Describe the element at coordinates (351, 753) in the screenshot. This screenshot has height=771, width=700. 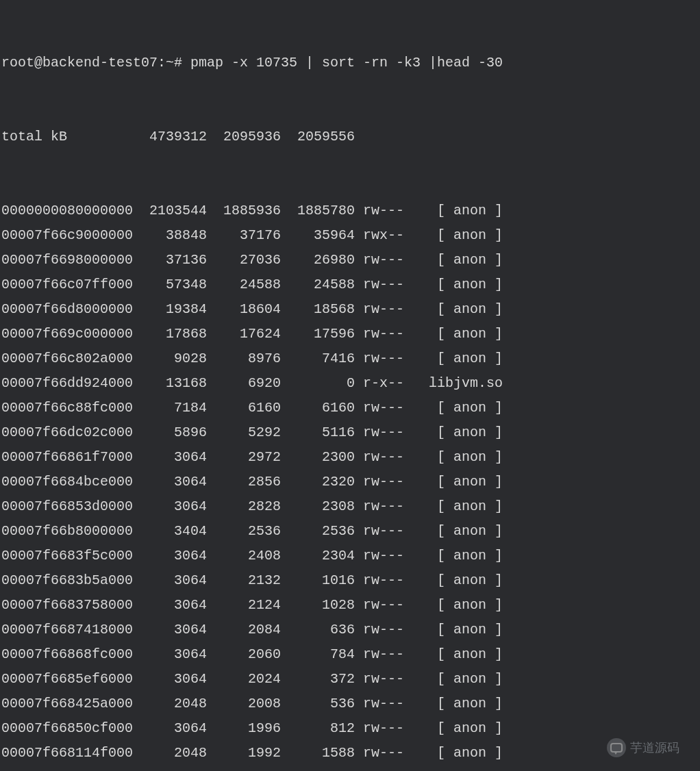
I see `memory-map-row: 00007f668114f000 2048 1992 1588 rw--- [ …` at that location.